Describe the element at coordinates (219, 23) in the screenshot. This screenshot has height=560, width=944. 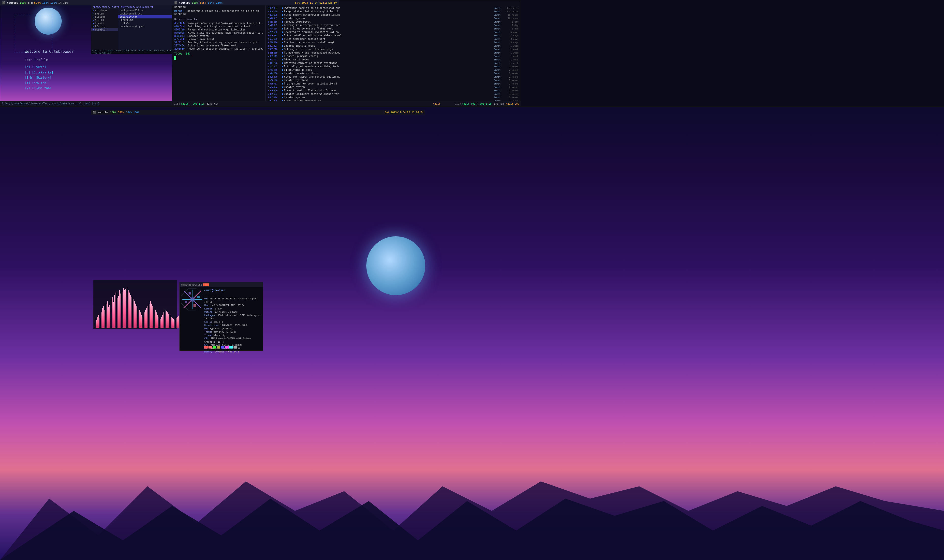
I see `git-commit-item: dee0888main gitea/main gitlab/main githu…` at that location.